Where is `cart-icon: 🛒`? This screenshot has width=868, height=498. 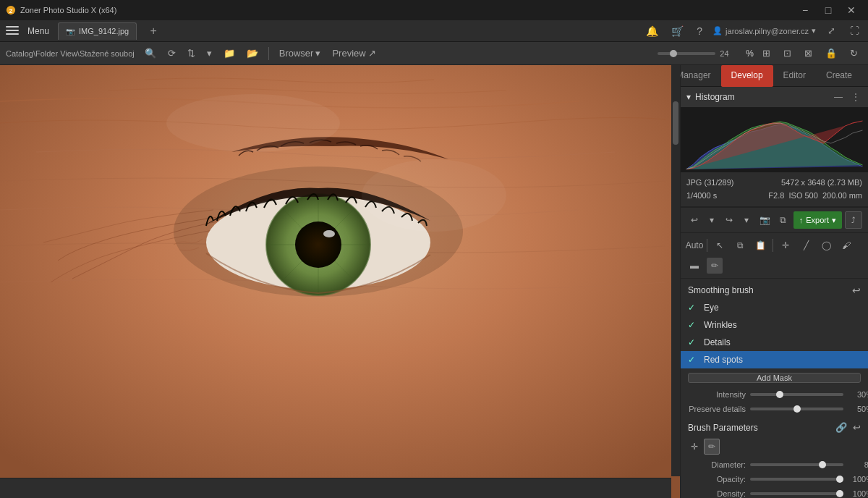 cart-icon: 🛒 is located at coordinates (677, 31).